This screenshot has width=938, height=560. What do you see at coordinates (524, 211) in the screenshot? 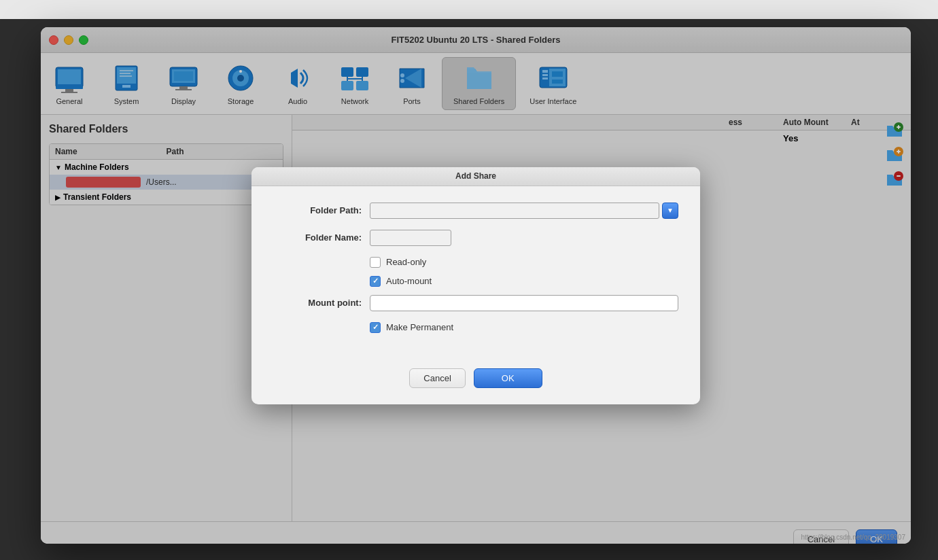
I see `folder-path-control: ▼` at bounding box center [524, 211].